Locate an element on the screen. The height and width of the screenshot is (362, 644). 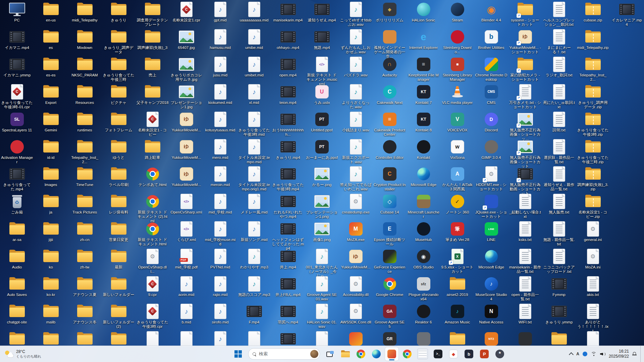
desktop-icon: 選択肢 - 親作品一覧.txt is located at coordinates (559, 152).